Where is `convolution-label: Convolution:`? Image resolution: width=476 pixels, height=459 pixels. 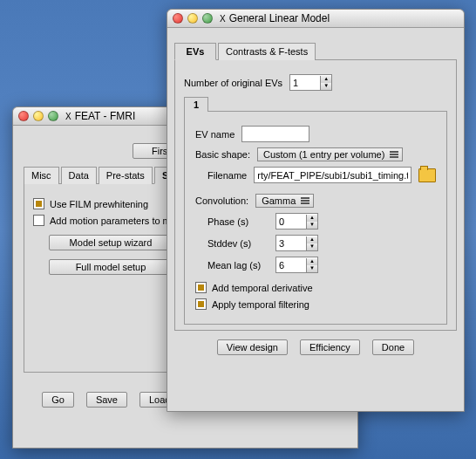
convolution-label: Convolution: is located at coordinates (221, 201).